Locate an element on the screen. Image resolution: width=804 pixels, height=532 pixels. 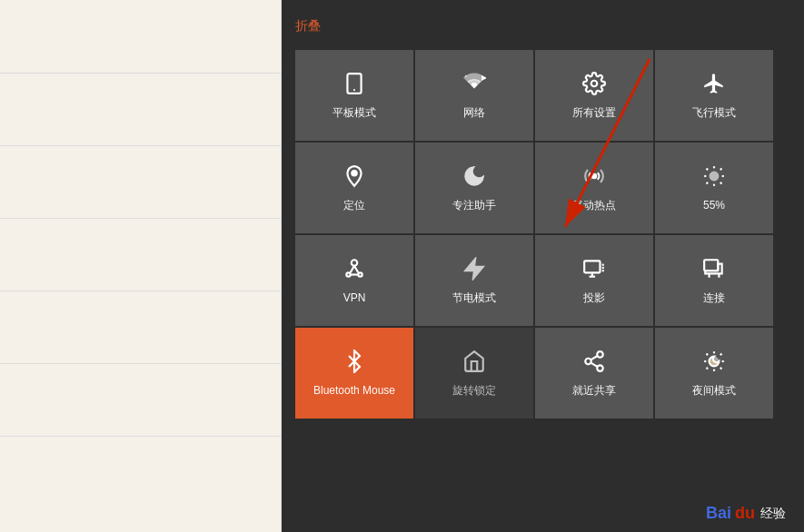
collapse-button: 折叠 is located at coordinates (308, 26).